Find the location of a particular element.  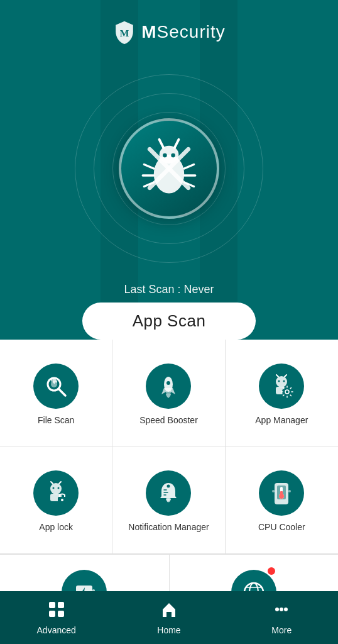

grid-item-cpu-cooler: CPU Cooler is located at coordinates (281, 501).